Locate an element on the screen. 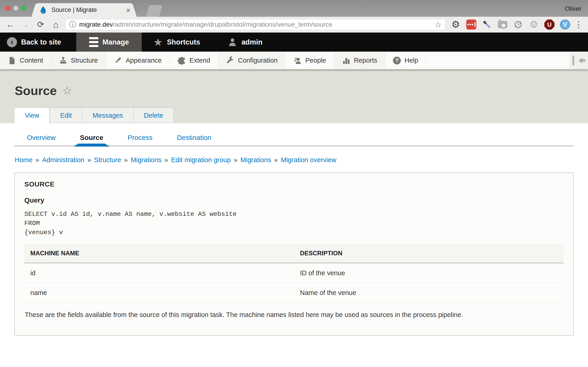  browser-menu-icon: ⋮ is located at coordinates (579, 25).